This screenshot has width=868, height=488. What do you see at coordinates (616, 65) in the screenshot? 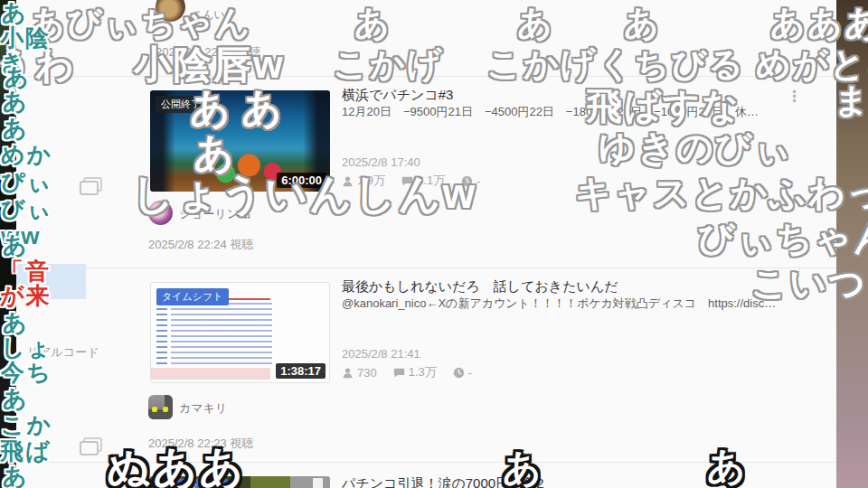
I see `danmaku-comment: こかげくちびる` at bounding box center [616, 65].